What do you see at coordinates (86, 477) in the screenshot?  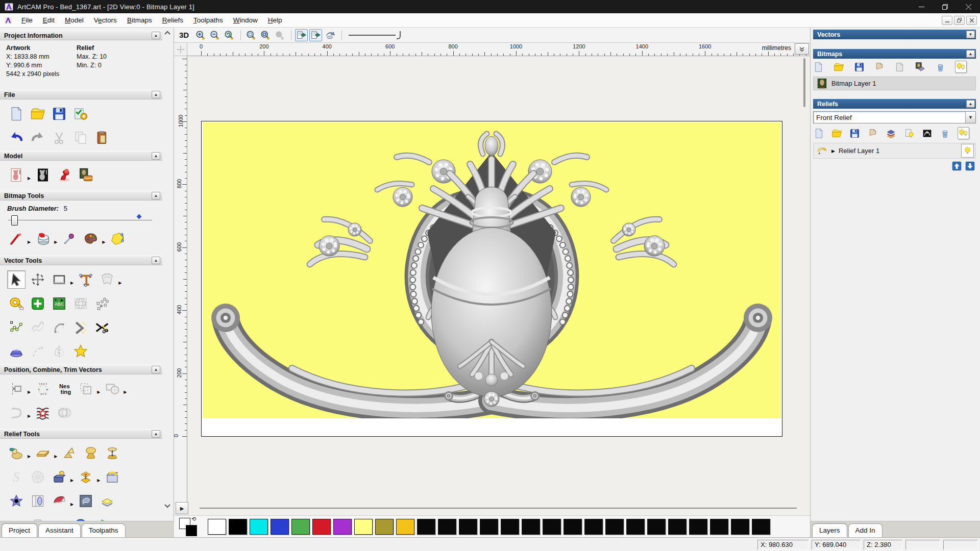 I see `dynamic-sculpt-tool` at bounding box center [86, 477].